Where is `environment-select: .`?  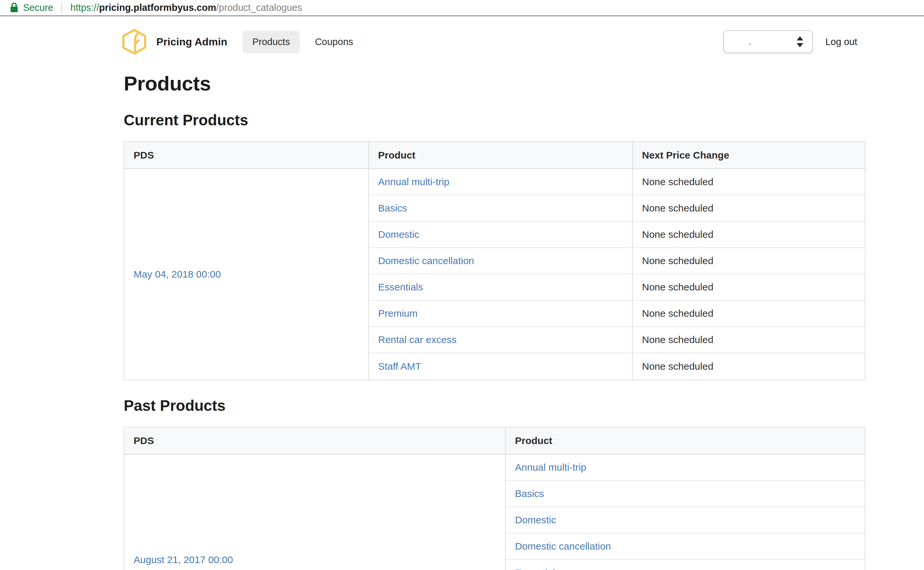
environment-select: . is located at coordinates (768, 41).